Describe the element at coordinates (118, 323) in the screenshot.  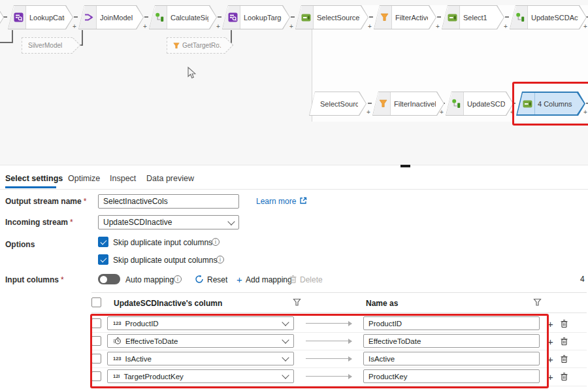
I see `integer-type-icon: 123` at that location.